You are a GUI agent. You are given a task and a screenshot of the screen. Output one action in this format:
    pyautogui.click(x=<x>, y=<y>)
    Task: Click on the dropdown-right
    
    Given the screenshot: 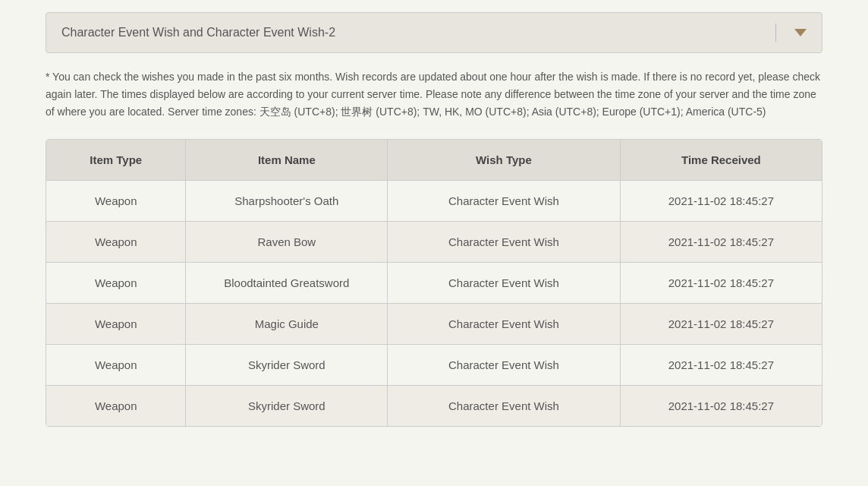 What is the action you would take?
    pyautogui.click(x=791, y=33)
    